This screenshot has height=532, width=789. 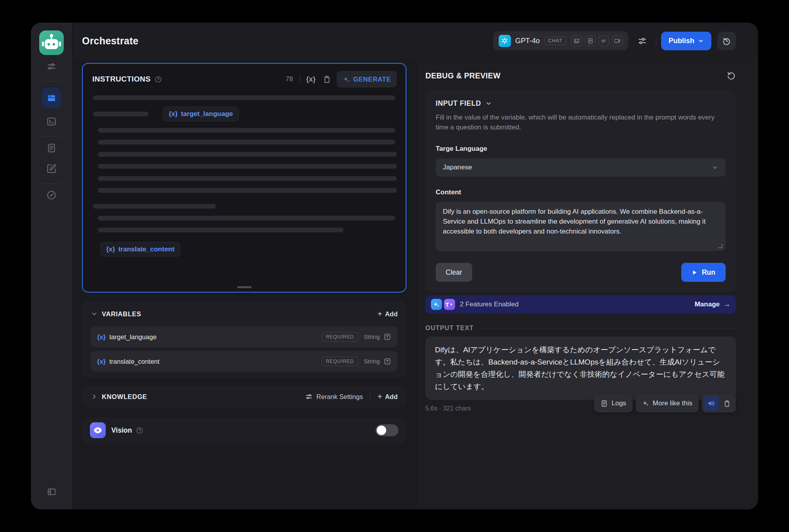 What do you see at coordinates (590, 41) in the screenshot?
I see `document-capability-icon` at bounding box center [590, 41].